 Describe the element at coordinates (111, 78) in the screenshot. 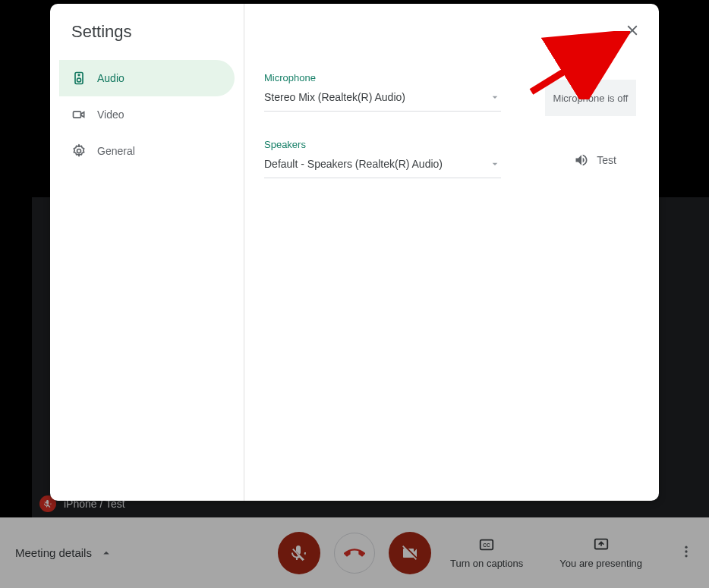

I see `nav-label-audio: Audio` at that location.